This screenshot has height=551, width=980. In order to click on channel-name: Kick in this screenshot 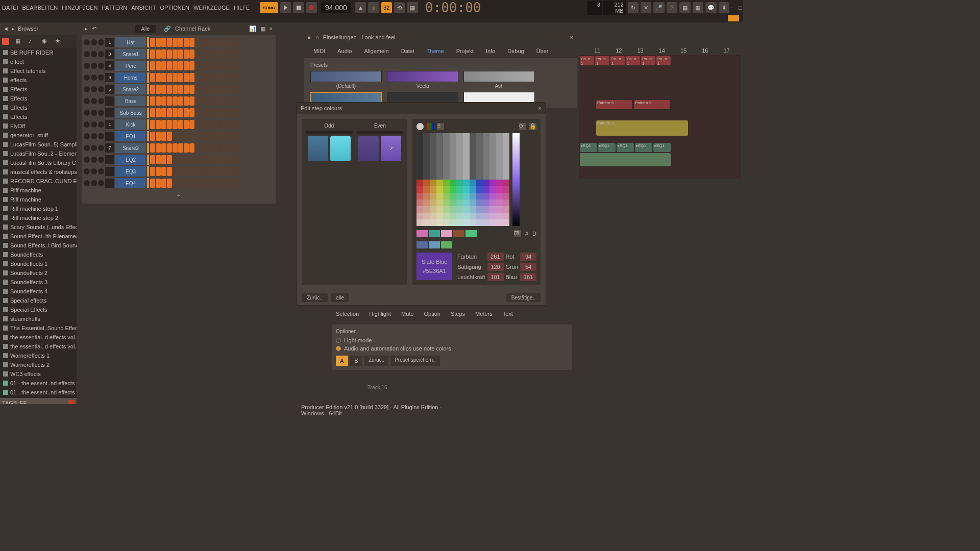, I will do `click(131, 124)`.